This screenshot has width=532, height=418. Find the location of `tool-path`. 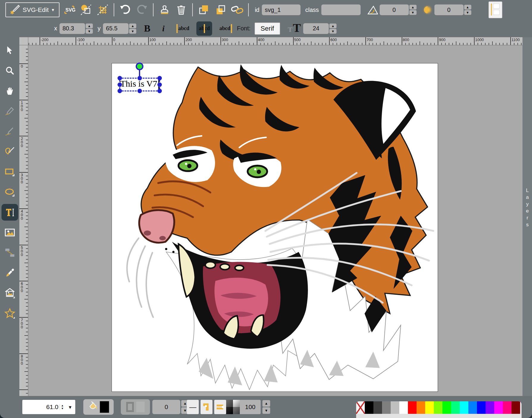

tool-path is located at coordinates (10, 152).